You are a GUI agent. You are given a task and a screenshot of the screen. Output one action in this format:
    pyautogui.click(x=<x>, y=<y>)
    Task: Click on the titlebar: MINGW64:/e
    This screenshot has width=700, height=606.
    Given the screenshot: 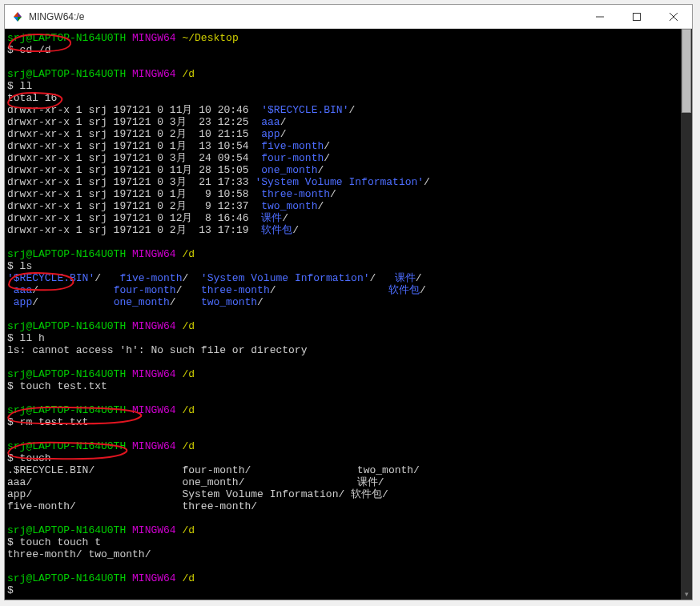 What is the action you would take?
    pyautogui.click(x=348, y=17)
    